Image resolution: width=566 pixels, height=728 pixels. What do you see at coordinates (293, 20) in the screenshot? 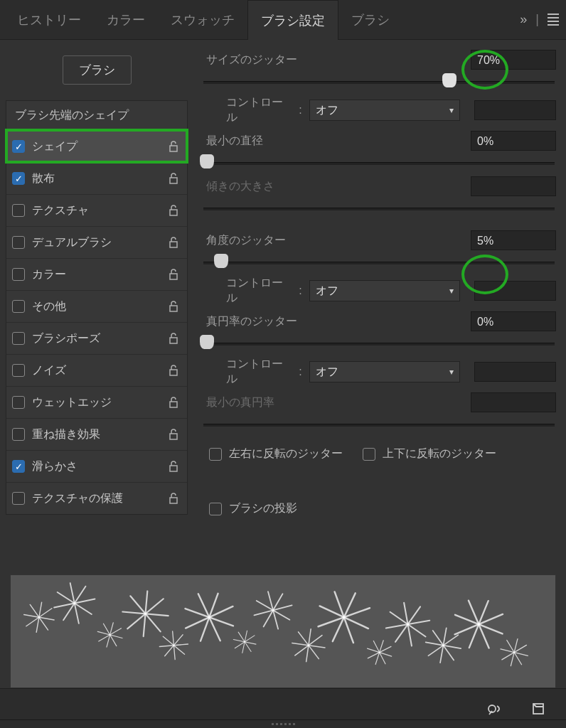
I see `tab-brush-settings: ブラシ設定` at bounding box center [293, 20].